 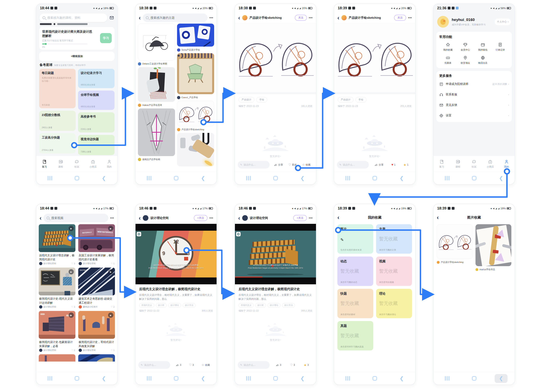 I want to click on service-feedback: 意见反馈›, so click(x=474, y=105).